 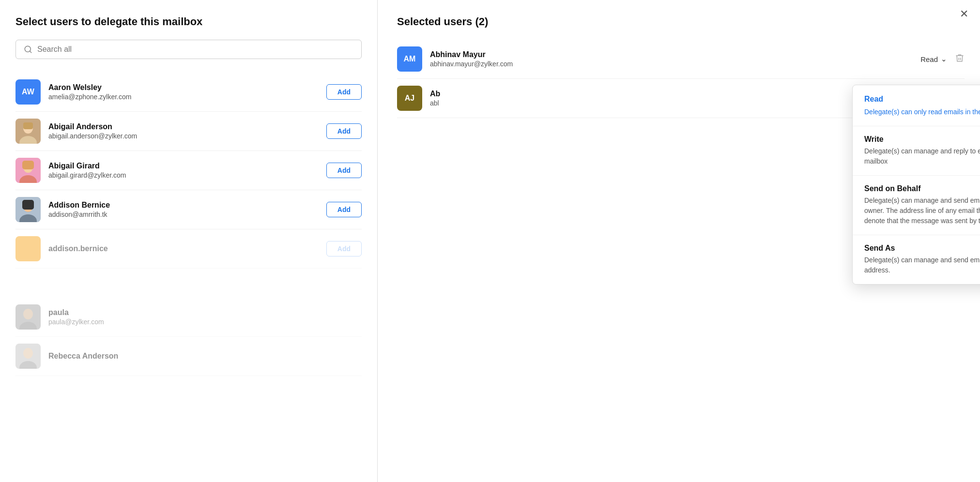 What do you see at coordinates (922, 265) in the screenshot?
I see `dropdown-item-description: Delegate(s) can manage and send emails u…` at bounding box center [922, 265].